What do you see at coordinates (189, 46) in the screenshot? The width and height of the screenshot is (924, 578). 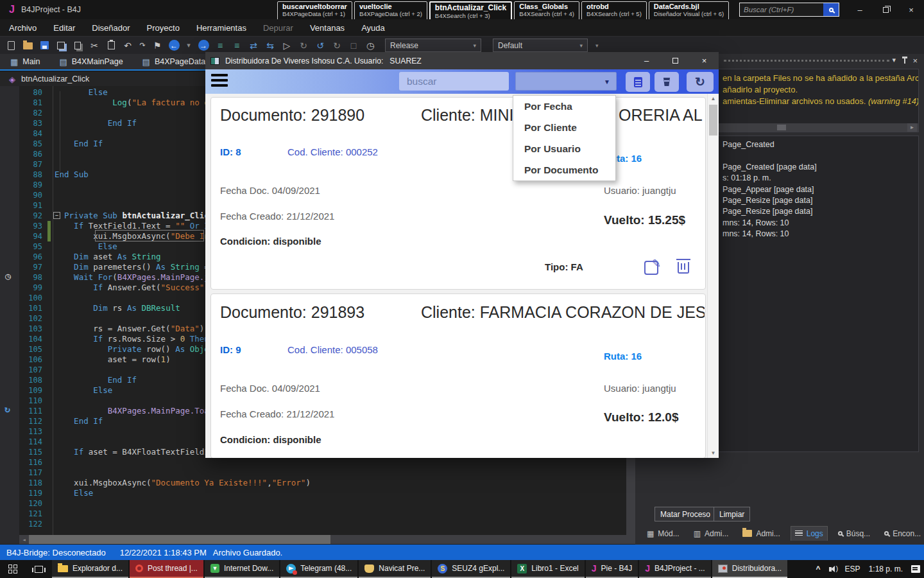 I see `back-history-caret: ▾` at bounding box center [189, 46].